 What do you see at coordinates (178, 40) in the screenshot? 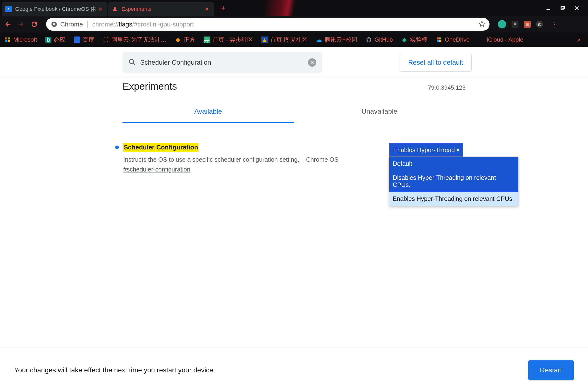
I see `zhengfang-icon: ◆` at bounding box center [178, 40].